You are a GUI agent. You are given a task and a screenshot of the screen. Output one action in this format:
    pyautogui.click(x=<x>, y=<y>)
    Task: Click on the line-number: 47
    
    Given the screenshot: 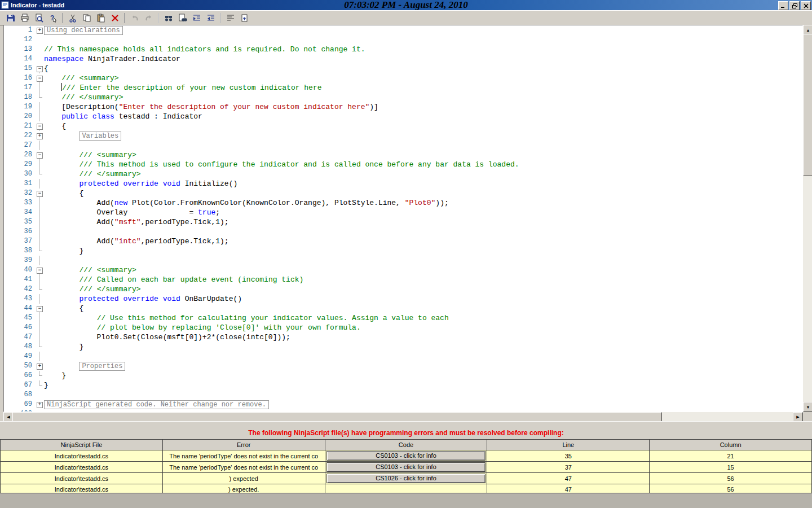 What is the action you would take?
    pyautogui.click(x=19, y=338)
    